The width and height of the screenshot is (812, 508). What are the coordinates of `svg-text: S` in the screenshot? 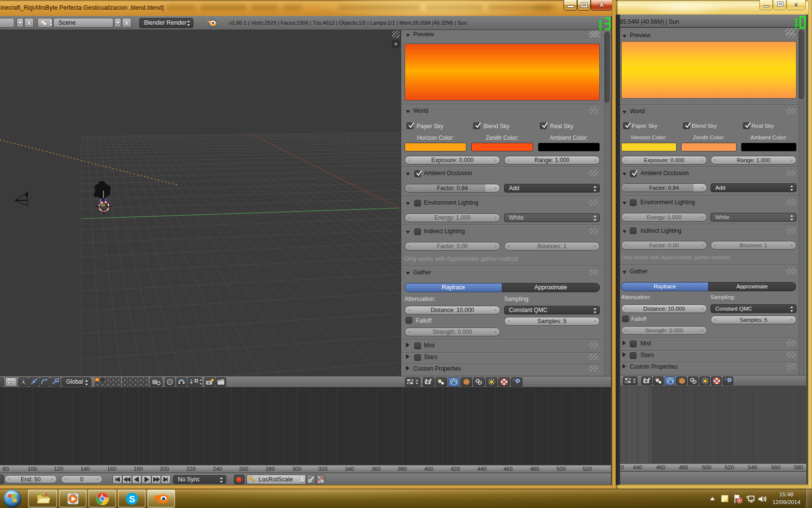 It's located at (132, 499).